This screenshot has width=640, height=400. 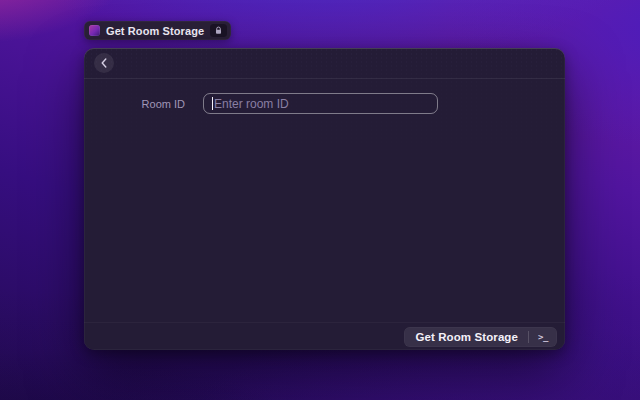 What do you see at coordinates (320, 104) in the screenshot?
I see `room-id-input` at bounding box center [320, 104].